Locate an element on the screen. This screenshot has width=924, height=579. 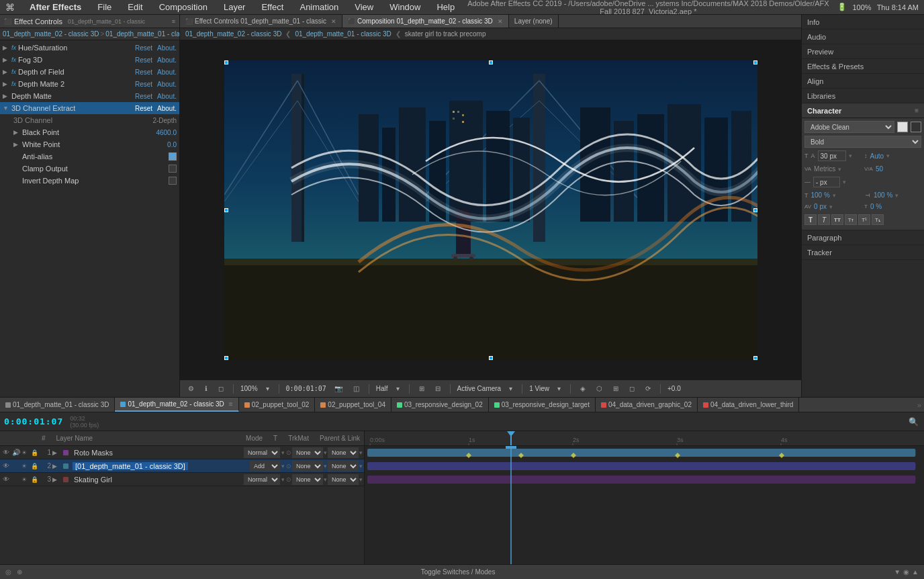
character-expand-icon: ≡ is located at coordinates (917, 110).